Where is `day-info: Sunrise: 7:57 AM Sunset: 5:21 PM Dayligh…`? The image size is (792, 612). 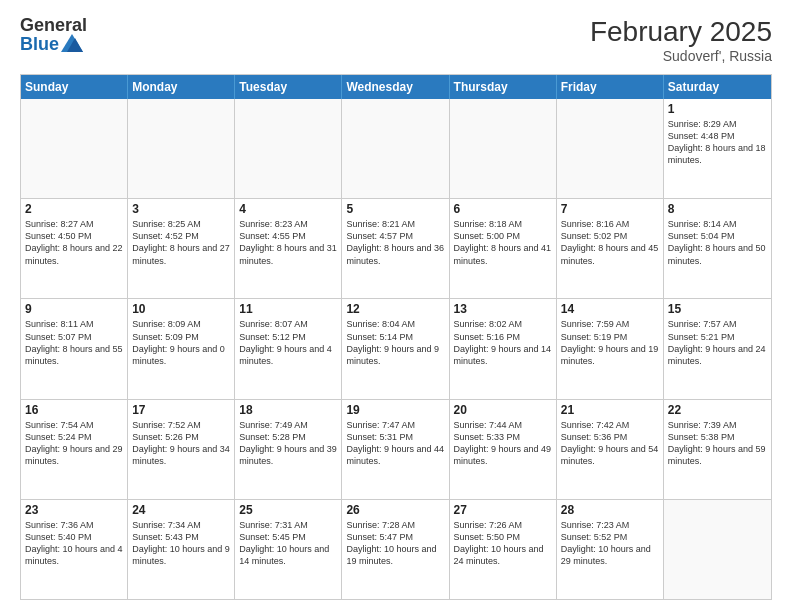
day-info: Sunrise: 7:57 AM Sunset: 5:21 PM Dayligh… is located at coordinates (718, 342).